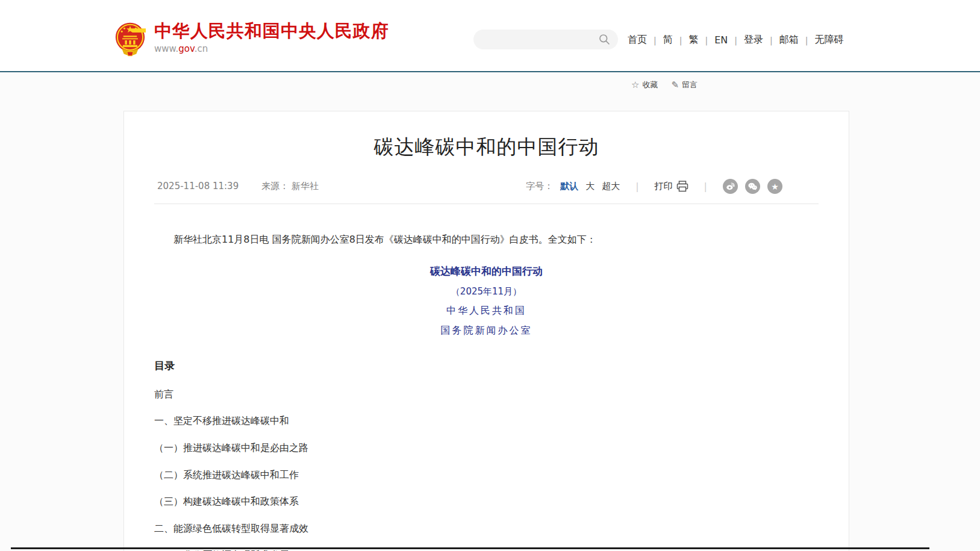 The width and height of the screenshot is (980, 551). What do you see at coordinates (275, 186) in the screenshot?
I see `source-label: 来源：` at bounding box center [275, 186].